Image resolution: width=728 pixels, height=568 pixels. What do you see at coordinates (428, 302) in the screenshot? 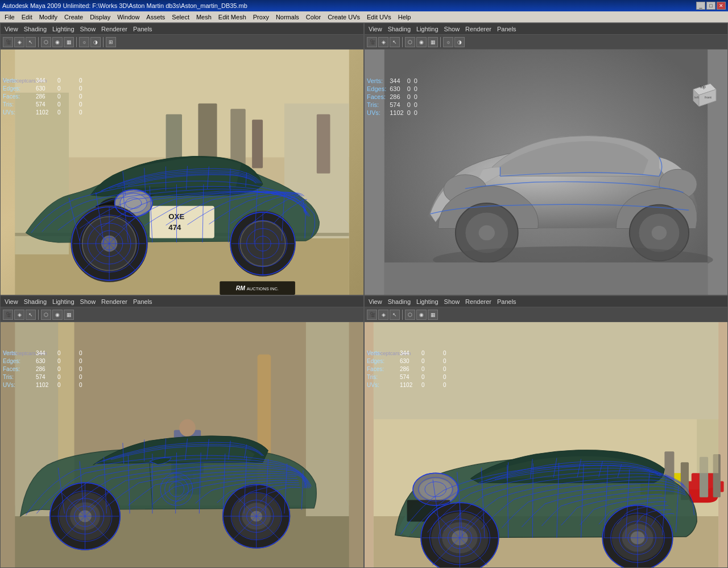
I see `vp-br-menu-lighting: Lighting` at bounding box center [428, 302].